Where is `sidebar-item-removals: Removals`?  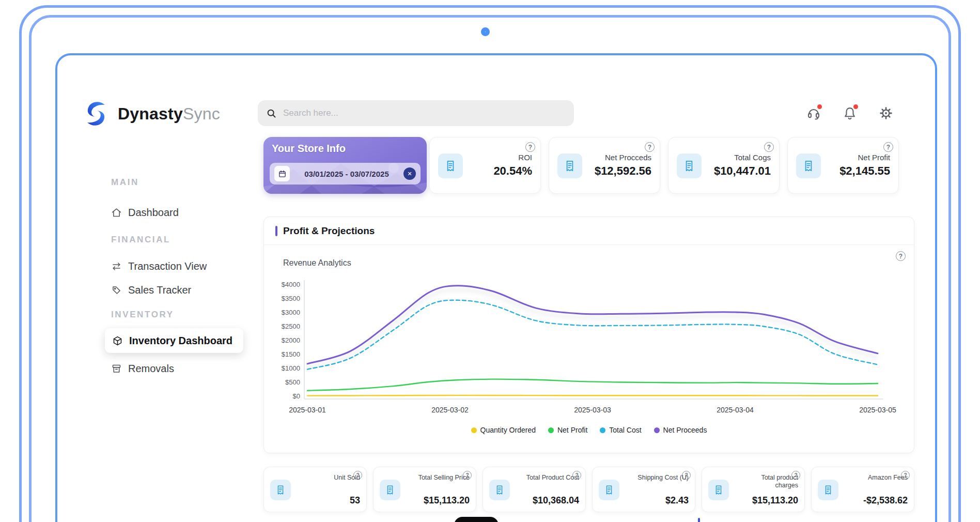
sidebar-item-removals: Removals is located at coordinates (143, 369).